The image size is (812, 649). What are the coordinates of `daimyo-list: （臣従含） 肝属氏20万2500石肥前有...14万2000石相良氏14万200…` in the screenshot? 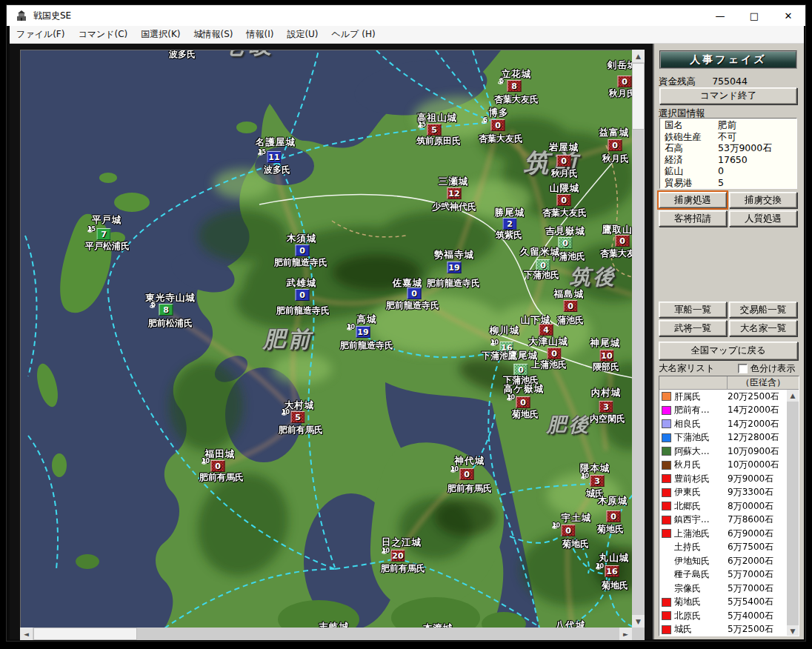 It's located at (729, 506).